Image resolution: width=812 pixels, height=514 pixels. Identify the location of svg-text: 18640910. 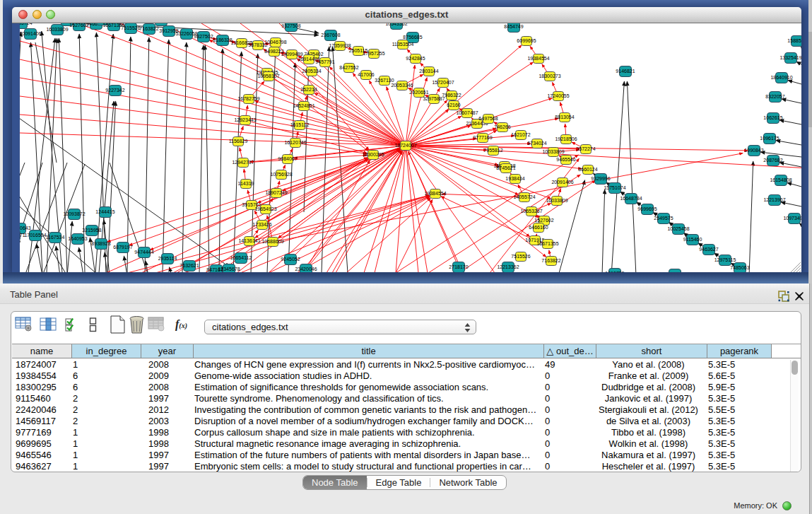
(782, 78).